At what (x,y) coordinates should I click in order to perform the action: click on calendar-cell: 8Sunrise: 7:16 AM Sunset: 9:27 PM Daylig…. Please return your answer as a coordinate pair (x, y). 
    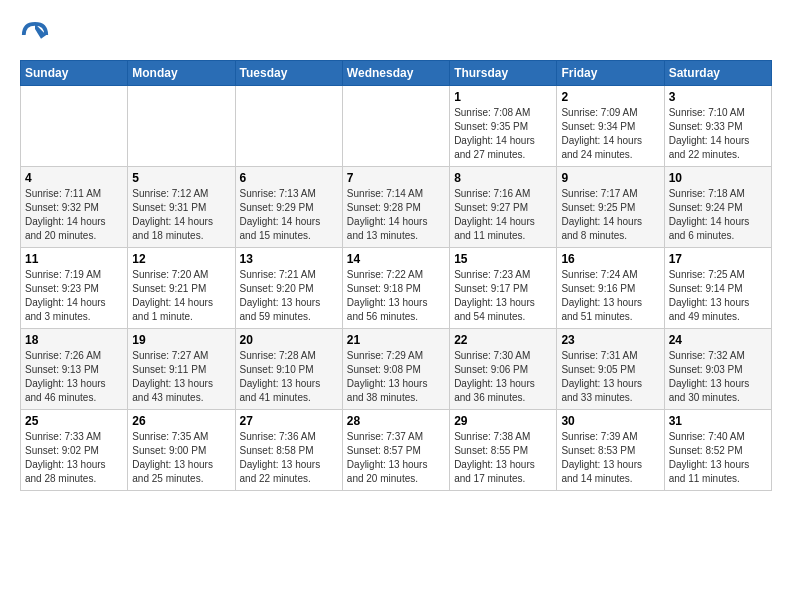
    Looking at the image, I should click on (504, 208).